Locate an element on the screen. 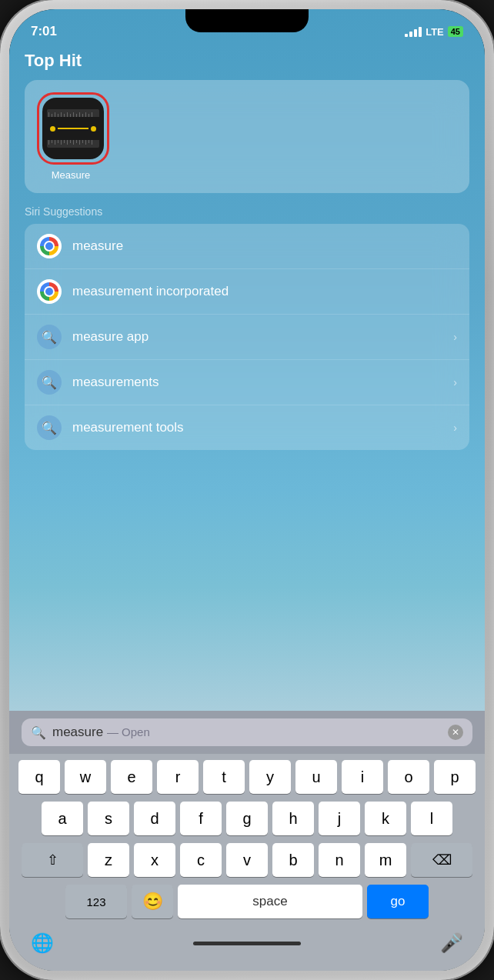  key-z: z is located at coordinates (108, 860).